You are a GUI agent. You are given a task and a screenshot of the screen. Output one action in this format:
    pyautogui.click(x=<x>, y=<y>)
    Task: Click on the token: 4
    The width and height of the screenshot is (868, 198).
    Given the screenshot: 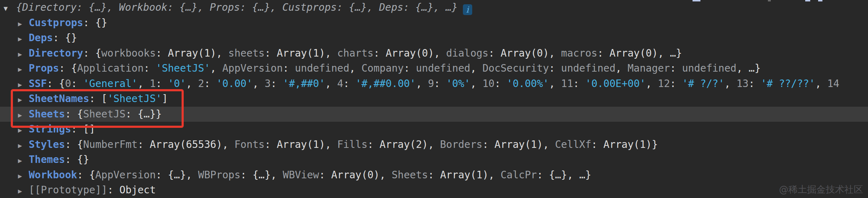 What is the action you would take?
    pyautogui.click(x=340, y=84)
    